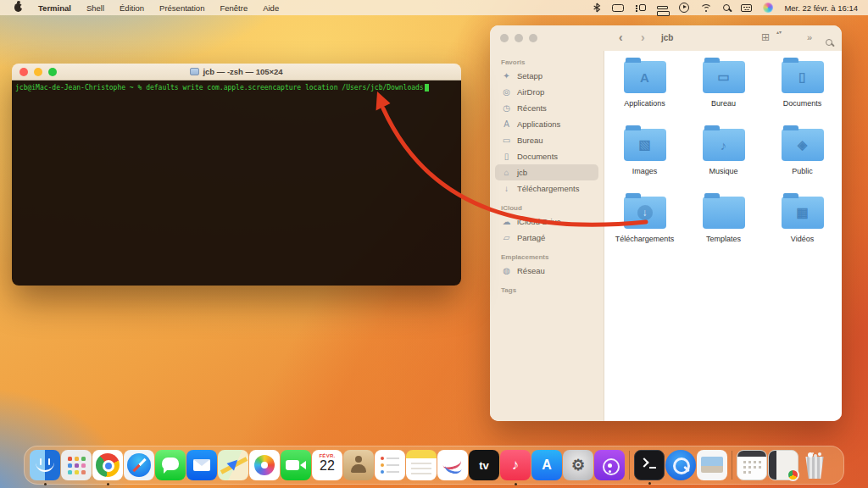 The image size is (868, 488). I want to click on sidebar-item-bureau: ▭Bureau, so click(547, 141).